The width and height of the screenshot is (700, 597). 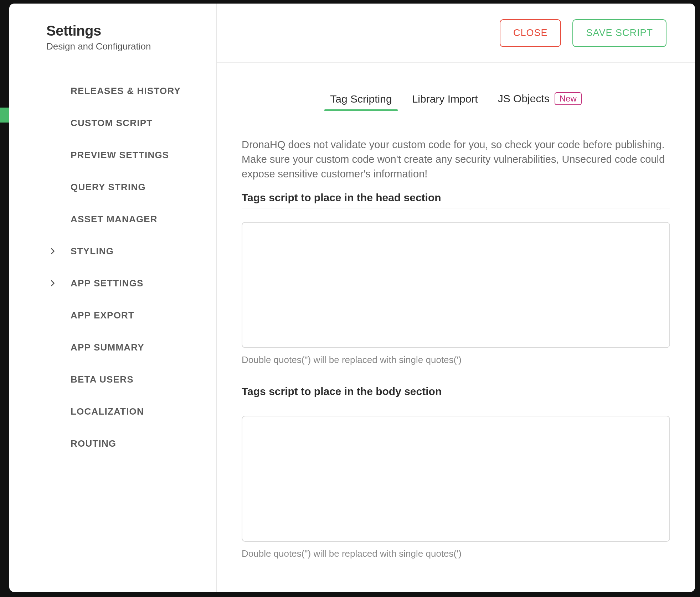 What do you see at coordinates (113, 91) in the screenshot?
I see `sidebar-item-releases-history: RELEASES & HISTORY` at bounding box center [113, 91].